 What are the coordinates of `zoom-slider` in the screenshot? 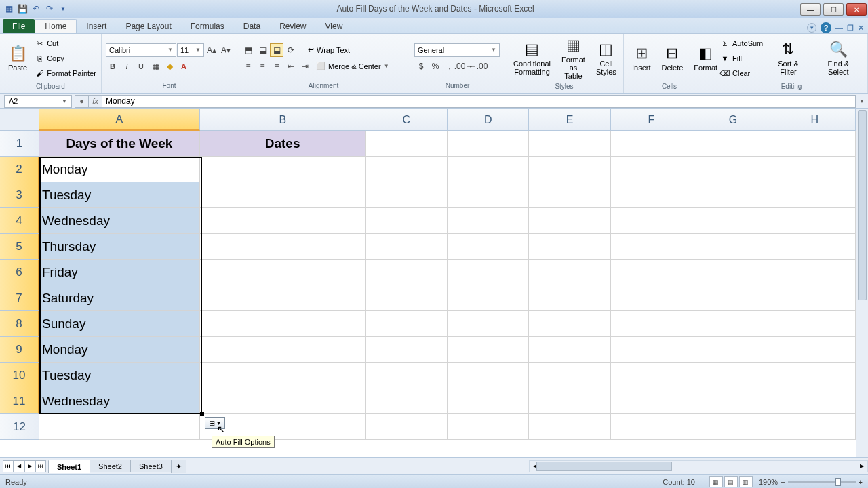 It's located at (822, 482).